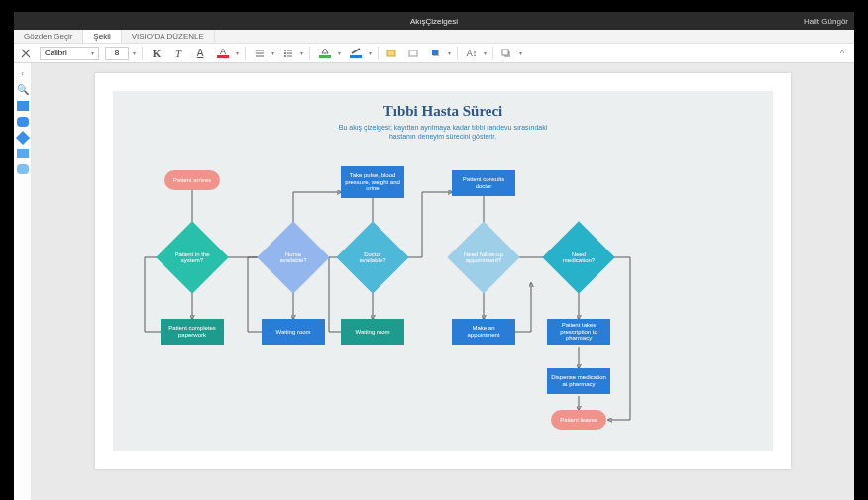  I want to click on font-size-label: 8, so click(117, 53).